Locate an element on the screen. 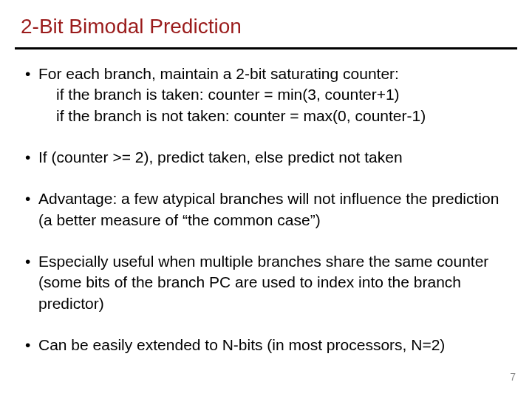 This screenshot has width=532, height=399. bullet-lead: For each branch, maintain a 2-bit satura… is located at coordinates (219, 74).